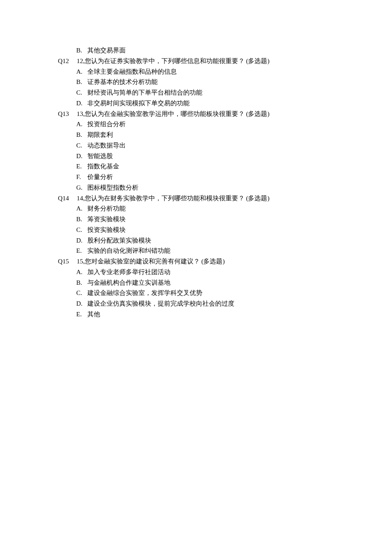 The height and width of the screenshot is (555, 392). I want to click on question-row: Q12 12,您认为在证券实验教学中，下列哪些信息和功能很重要？ (多选题), so click(225, 61).